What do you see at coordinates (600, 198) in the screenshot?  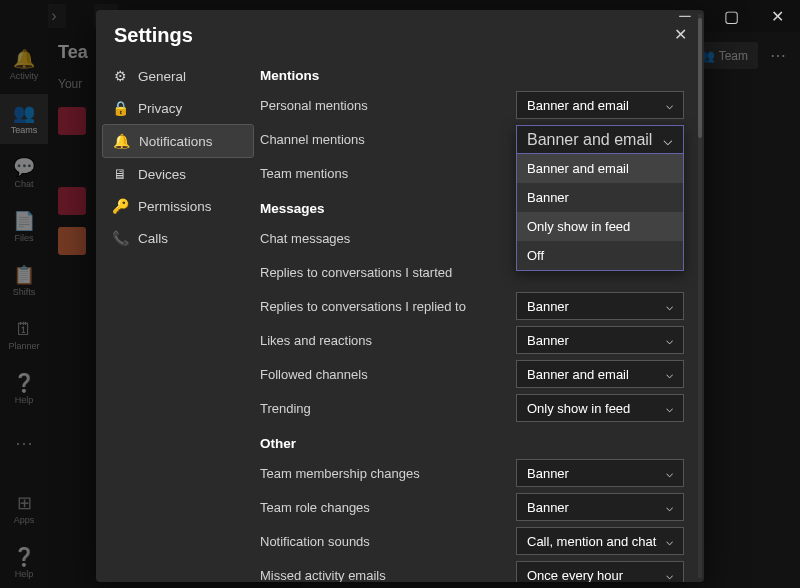 I see `channel-mentions-select: Banner and email ⌵ Banner and email Bann…` at bounding box center [600, 198].